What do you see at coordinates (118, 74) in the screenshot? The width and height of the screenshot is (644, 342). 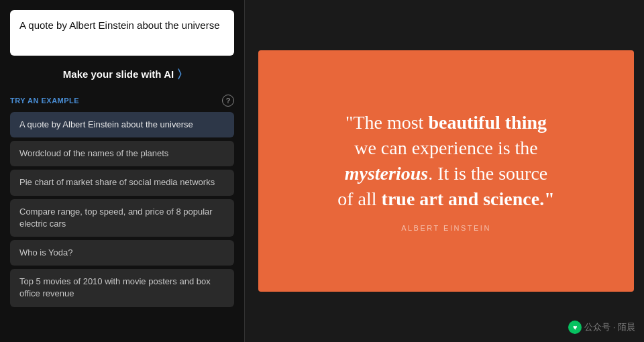 I see `make-slide-label: Make your slide with AI` at bounding box center [118, 74].